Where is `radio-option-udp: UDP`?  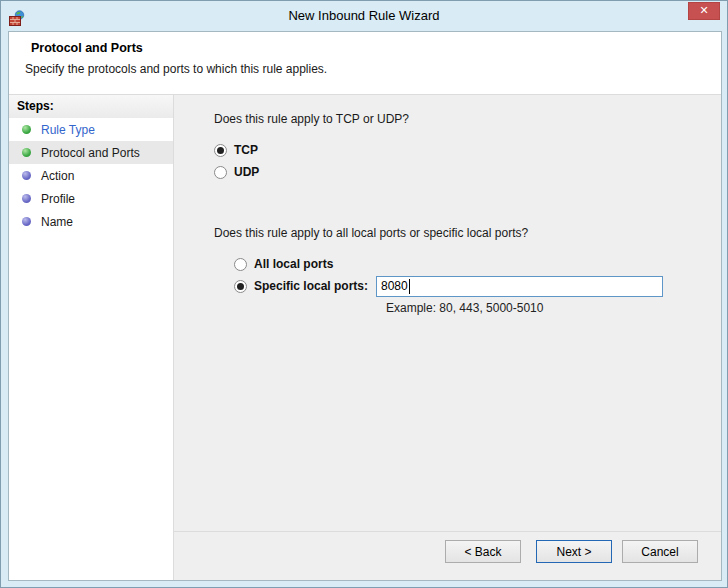 radio-option-udp: UDP is located at coordinates (458, 172).